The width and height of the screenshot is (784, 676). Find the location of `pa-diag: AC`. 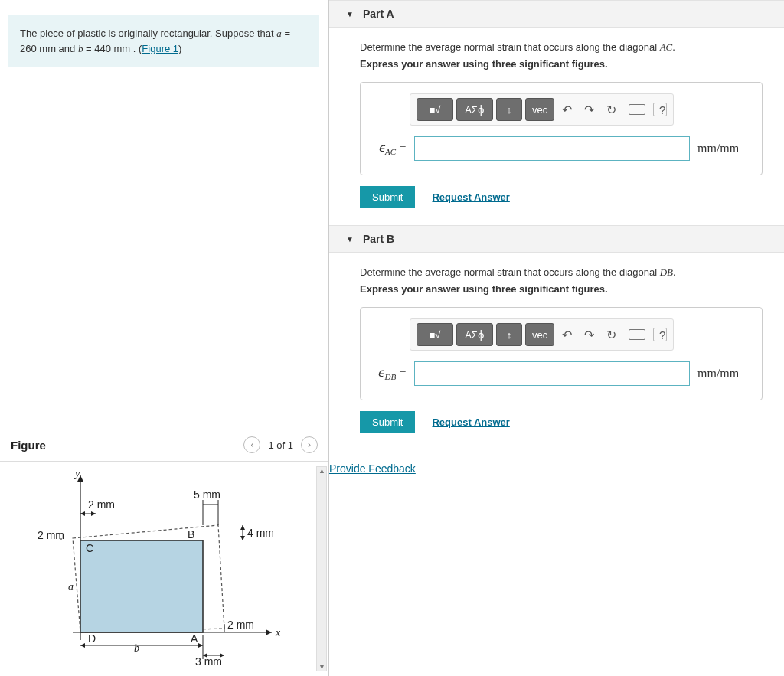

pa-diag: AC is located at coordinates (666, 47).